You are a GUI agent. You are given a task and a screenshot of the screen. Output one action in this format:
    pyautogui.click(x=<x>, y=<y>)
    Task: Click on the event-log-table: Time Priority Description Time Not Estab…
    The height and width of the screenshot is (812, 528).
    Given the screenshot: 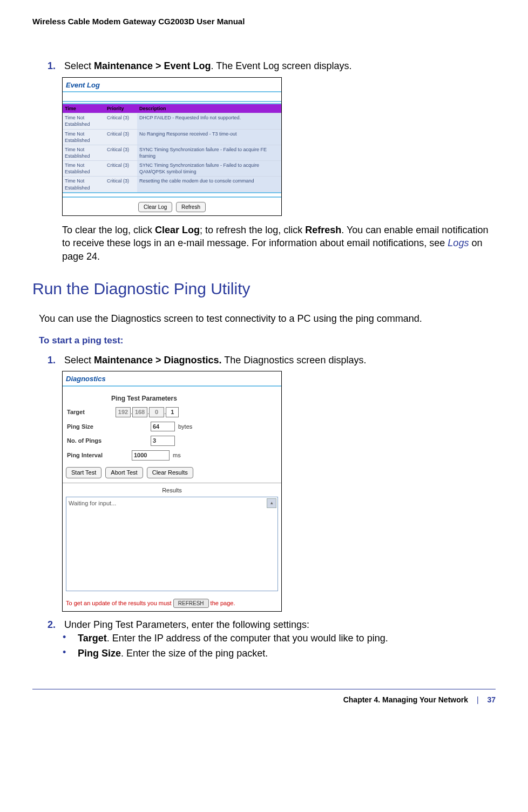 What is the action you would take?
    pyautogui.click(x=172, y=148)
    